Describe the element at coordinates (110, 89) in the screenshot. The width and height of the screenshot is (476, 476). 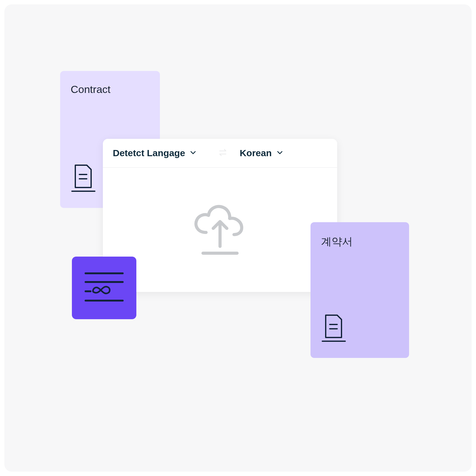
I see `source-document-title: Contract` at that location.